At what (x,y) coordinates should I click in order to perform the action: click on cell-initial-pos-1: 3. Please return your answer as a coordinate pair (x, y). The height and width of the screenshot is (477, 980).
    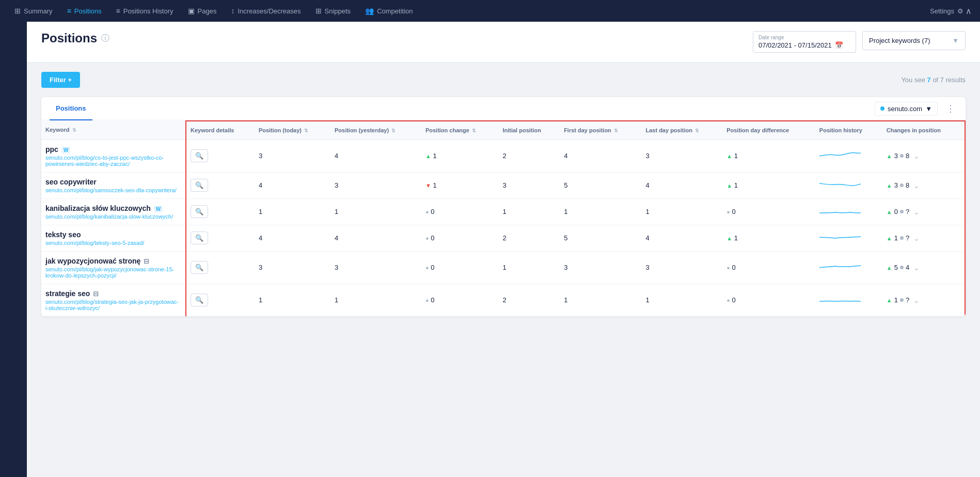
    Looking at the image, I should click on (529, 185).